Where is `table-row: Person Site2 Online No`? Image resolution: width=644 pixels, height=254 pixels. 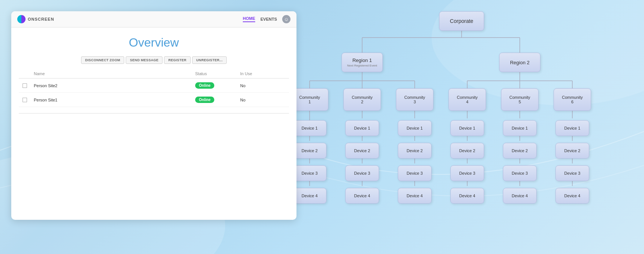 table-row: Person Site2 Online No is located at coordinates (154, 86).